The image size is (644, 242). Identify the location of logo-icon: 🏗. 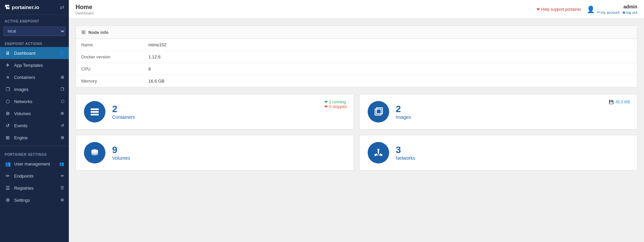
(7, 7).